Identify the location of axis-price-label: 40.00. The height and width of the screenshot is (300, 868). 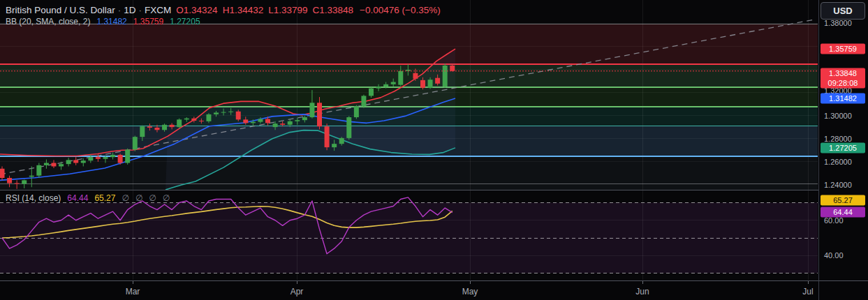
(834, 255).